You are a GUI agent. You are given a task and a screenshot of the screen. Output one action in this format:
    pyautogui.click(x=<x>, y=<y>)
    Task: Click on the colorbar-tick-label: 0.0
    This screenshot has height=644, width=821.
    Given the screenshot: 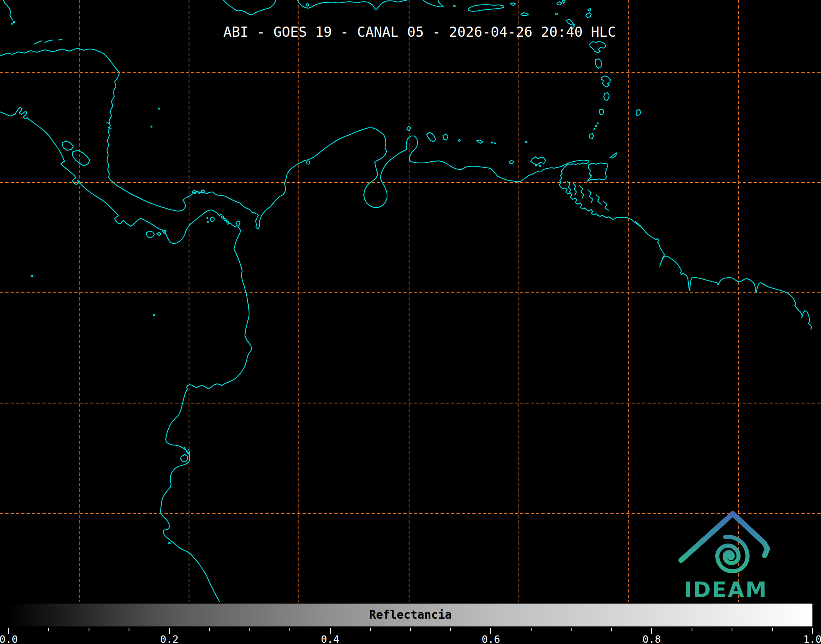 What is the action you would take?
    pyautogui.click(x=9, y=639)
    